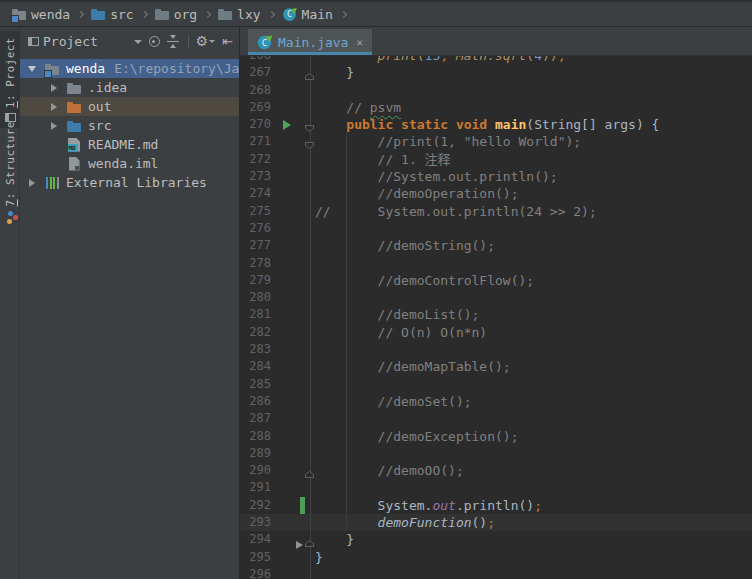 This screenshot has width=752, height=579. I want to click on line-number: 287, so click(258, 418).